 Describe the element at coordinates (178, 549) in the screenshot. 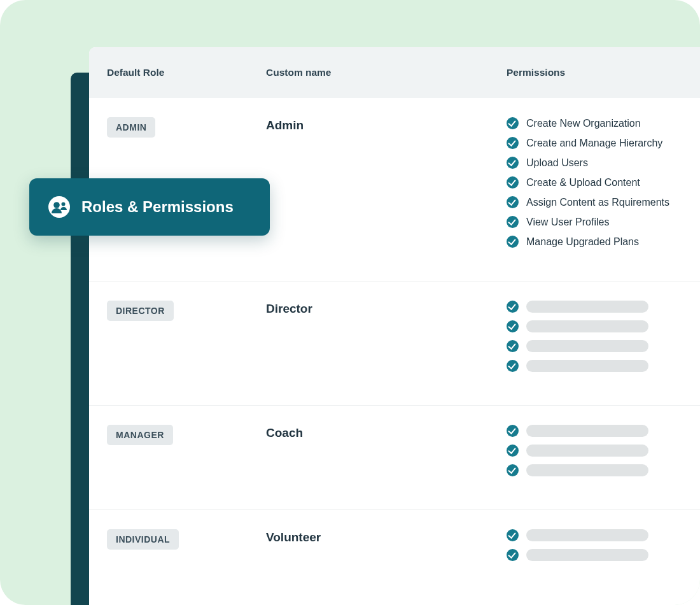

I see `role-cell: INDIVIDUAL` at that location.